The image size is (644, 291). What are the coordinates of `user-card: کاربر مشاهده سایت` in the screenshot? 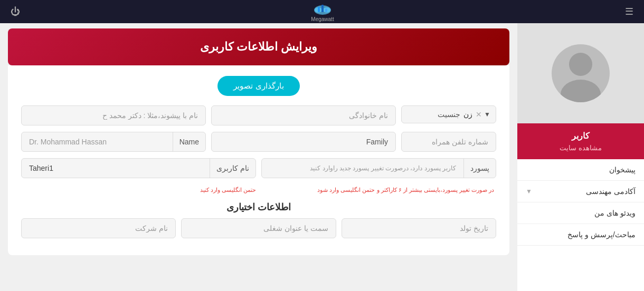 It's located at (581, 141).